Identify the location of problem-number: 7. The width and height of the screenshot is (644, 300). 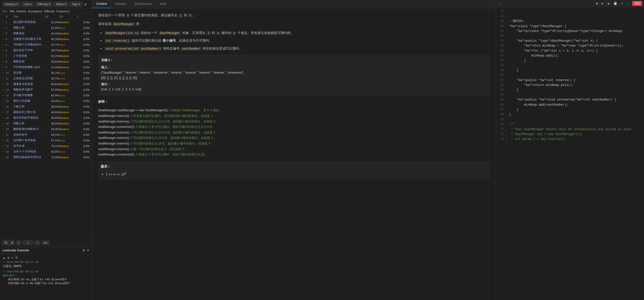
(9, 56).